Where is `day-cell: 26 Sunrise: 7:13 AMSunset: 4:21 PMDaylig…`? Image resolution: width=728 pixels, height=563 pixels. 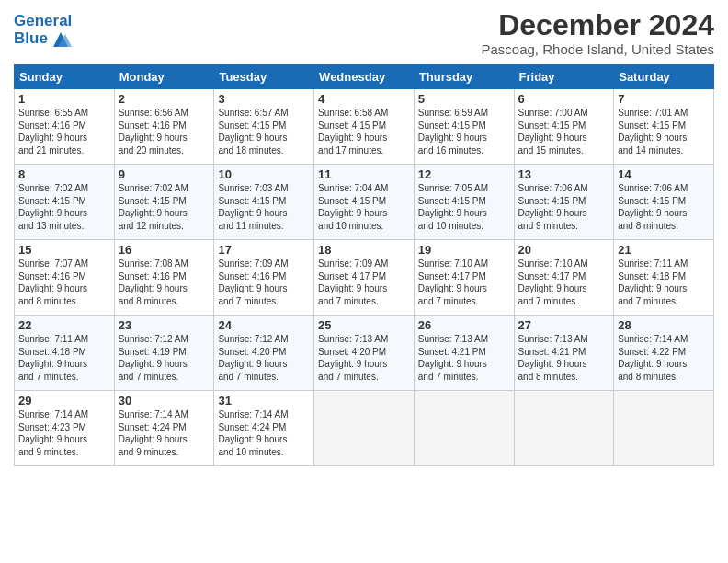 day-cell: 26 Sunrise: 7:13 AMSunset: 4:21 PMDaylig… is located at coordinates (463, 353).